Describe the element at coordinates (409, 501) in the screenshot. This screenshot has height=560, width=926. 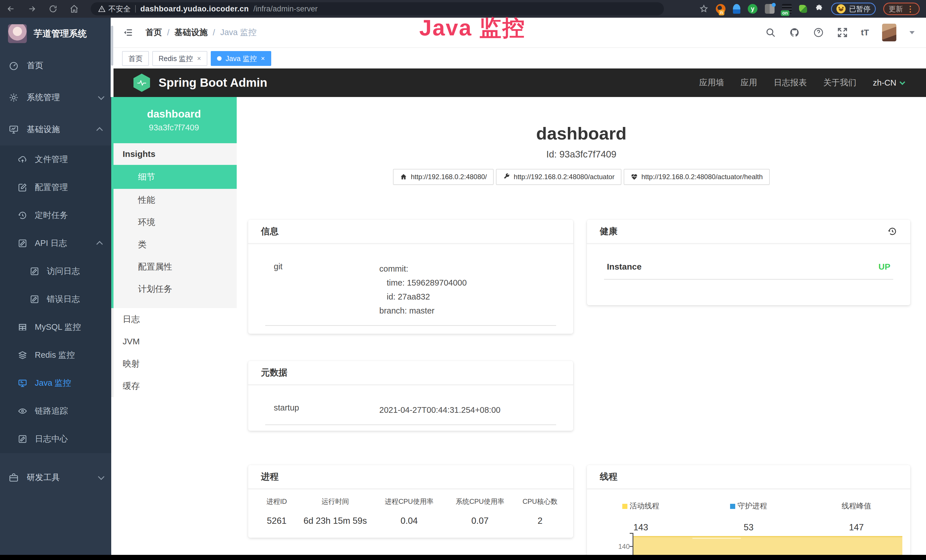
I see `process-header-cpu: 进程CPU使用率` at that location.